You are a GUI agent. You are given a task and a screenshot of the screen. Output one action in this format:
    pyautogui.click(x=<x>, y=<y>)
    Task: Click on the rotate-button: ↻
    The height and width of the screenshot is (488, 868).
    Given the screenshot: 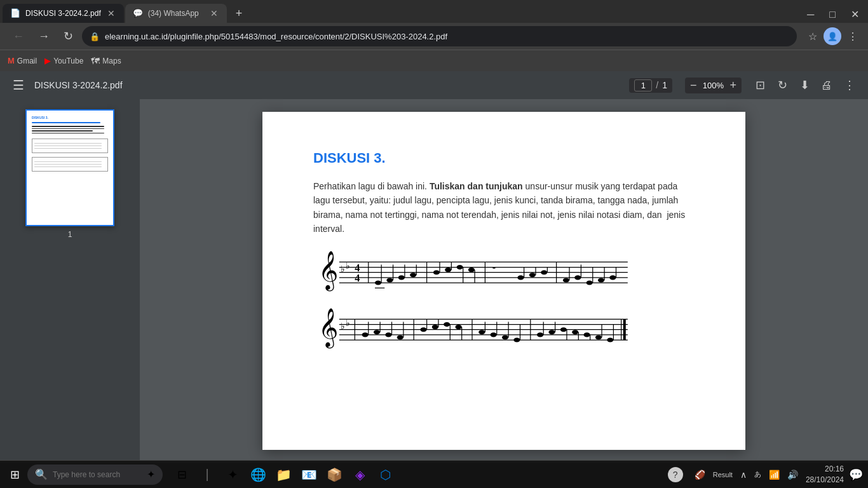 What is the action you would take?
    pyautogui.click(x=783, y=85)
    